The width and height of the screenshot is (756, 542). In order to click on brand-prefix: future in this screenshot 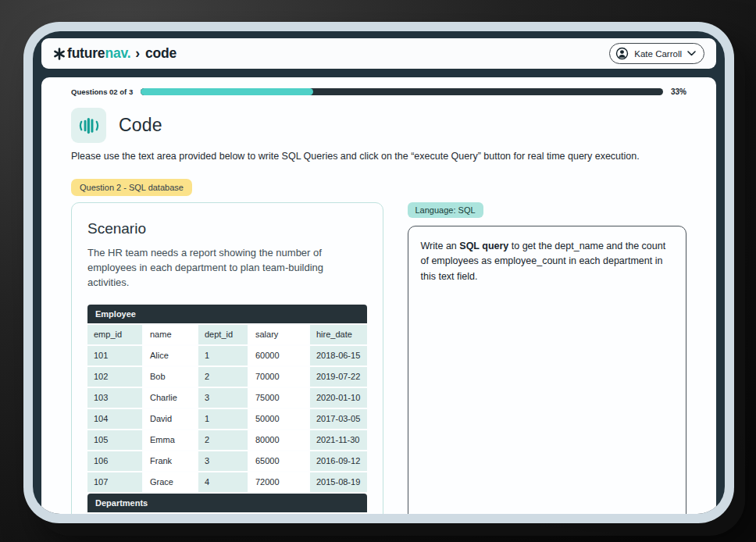, I will do `click(86, 53)`.